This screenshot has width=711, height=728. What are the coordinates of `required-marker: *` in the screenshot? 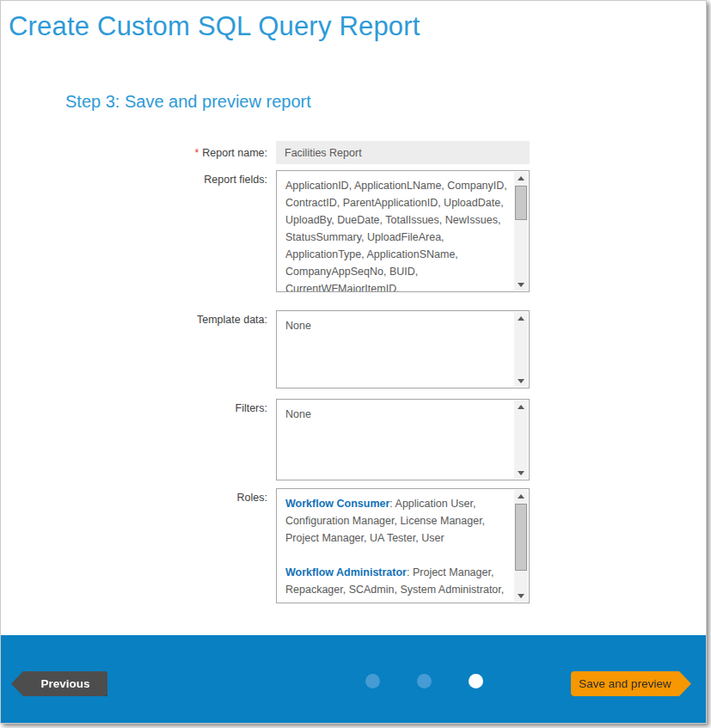 It's located at (196, 153).